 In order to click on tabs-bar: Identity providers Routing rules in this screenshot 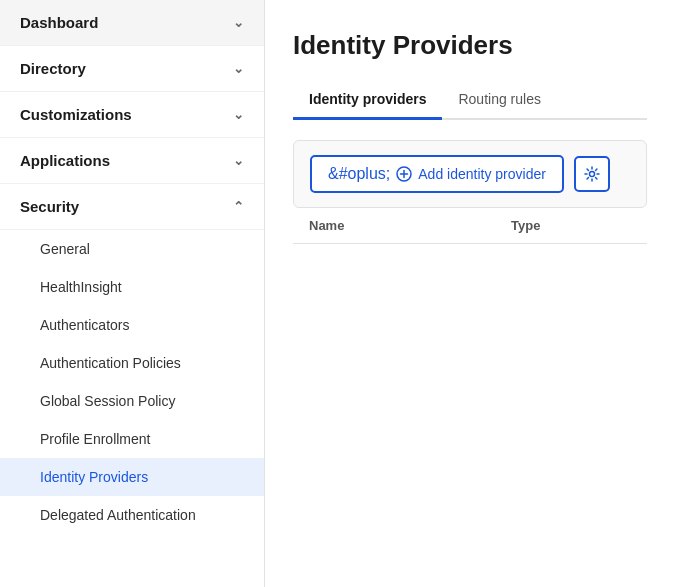, I will do `click(470, 100)`.